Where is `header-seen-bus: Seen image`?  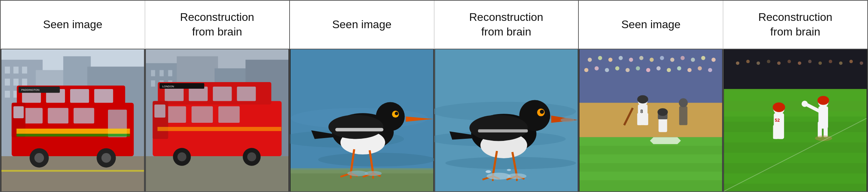 header-seen-bus: Seen image is located at coordinates (73, 25).